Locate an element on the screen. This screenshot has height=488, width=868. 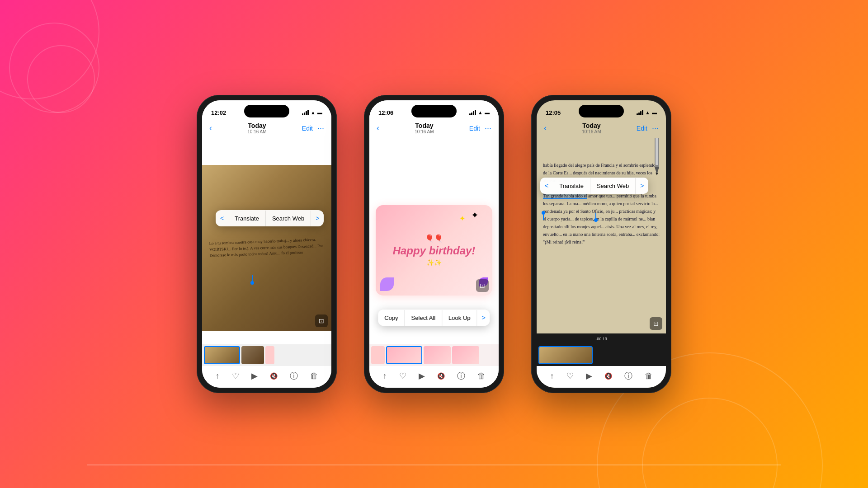
mute-btn-3: 🔇 is located at coordinates (609, 376).